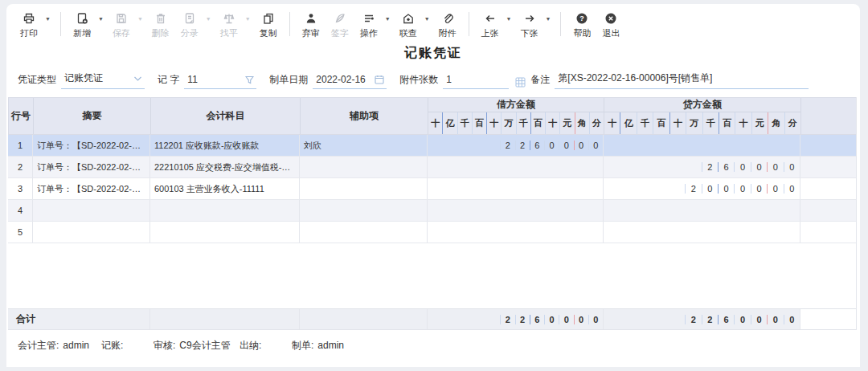 The width and height of the screenshot is (868, 371). I want to click on date-input: 2022-02-16, so click(350, 80).